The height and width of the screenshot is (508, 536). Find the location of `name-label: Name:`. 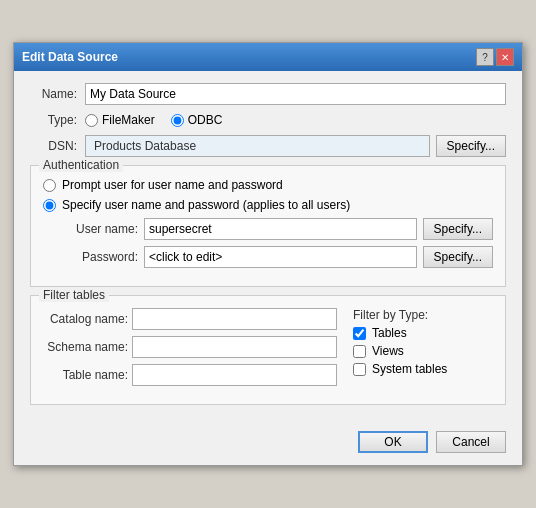

name-label: Name: is located at coordinates (58, 94).